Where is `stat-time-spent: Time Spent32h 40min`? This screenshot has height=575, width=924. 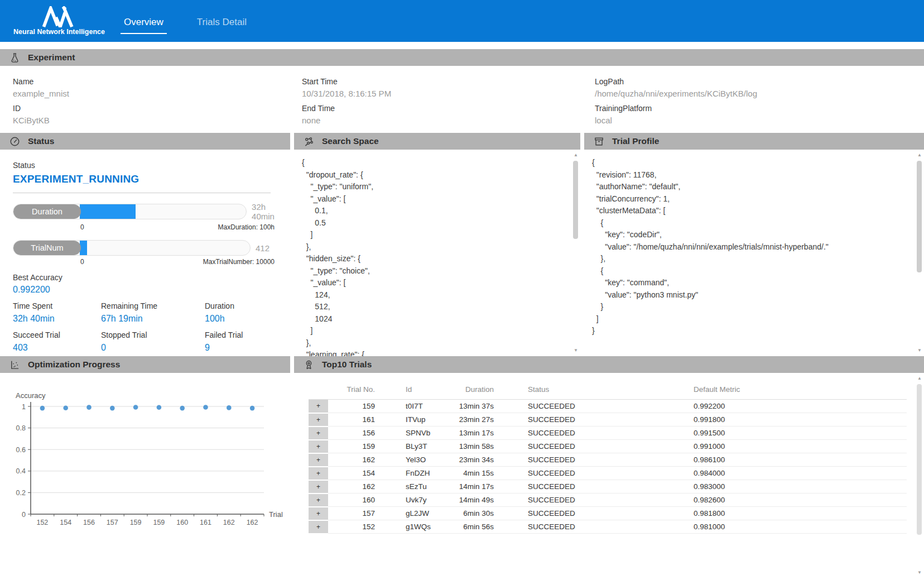 stat-time-spent: Time Spent32h 40min is located at coordinates (57, 313).